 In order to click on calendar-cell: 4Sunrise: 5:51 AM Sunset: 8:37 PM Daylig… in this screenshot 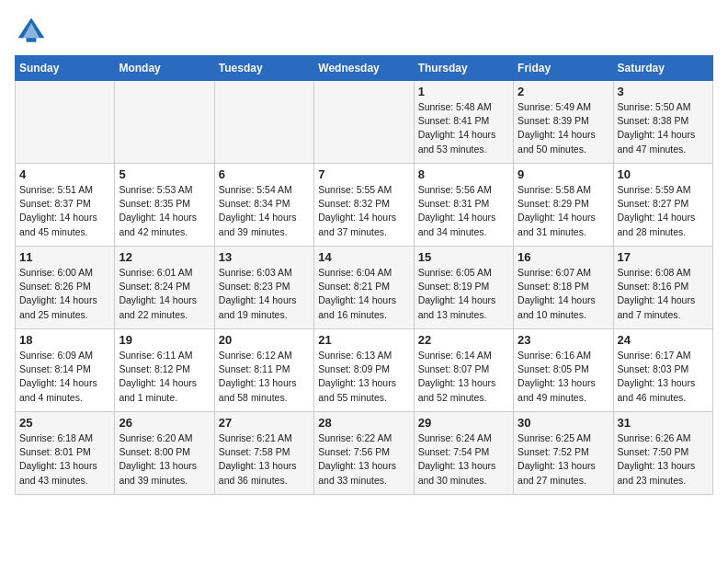, I will do `click(65, 205)`.